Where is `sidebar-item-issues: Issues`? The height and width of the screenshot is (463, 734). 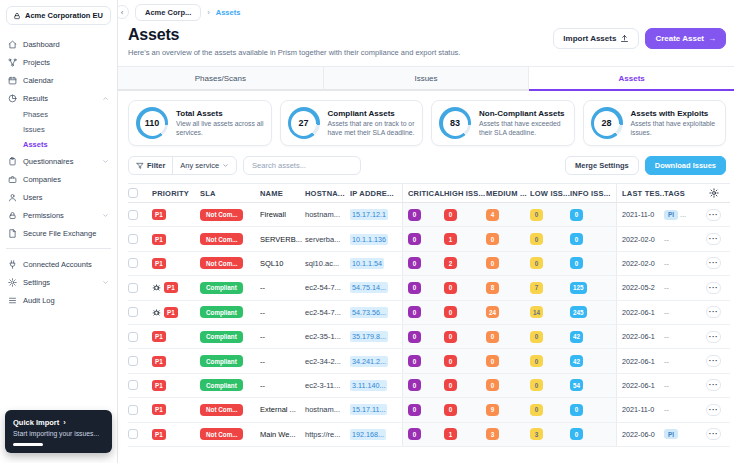 sidebar-item-issues: Issues is located at coordinates (58, 130).